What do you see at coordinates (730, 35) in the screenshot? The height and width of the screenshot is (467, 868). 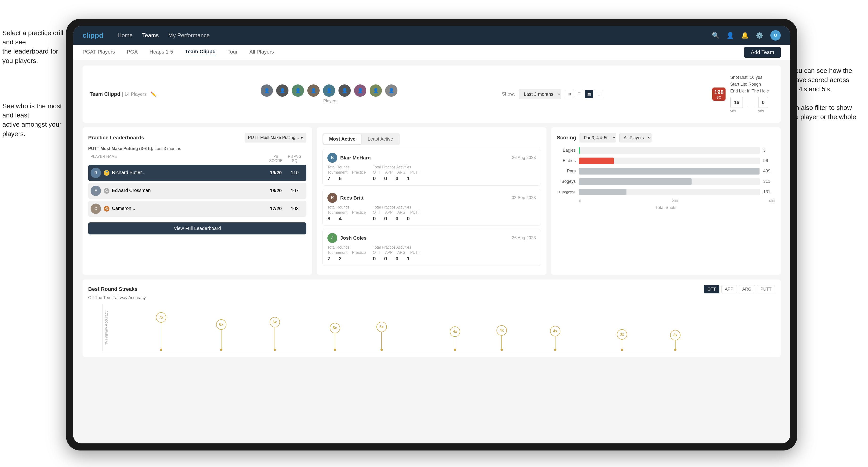 I see `person-icon: 👤` at bounding box center [730, 35].